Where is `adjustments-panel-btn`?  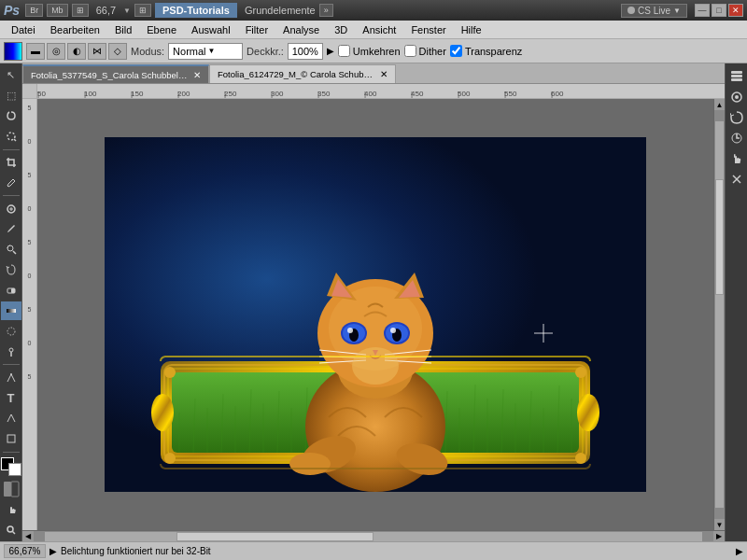
adjustments-panel-btn is located at coordinates (737, 138).